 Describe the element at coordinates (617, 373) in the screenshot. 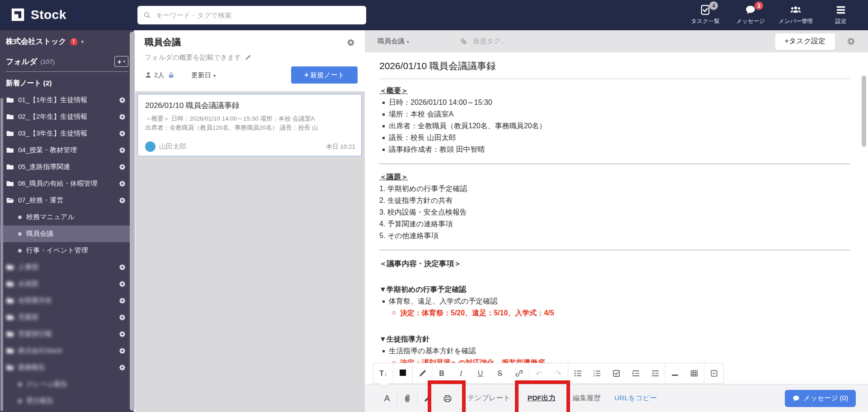

I see `checklist-button` at that location.